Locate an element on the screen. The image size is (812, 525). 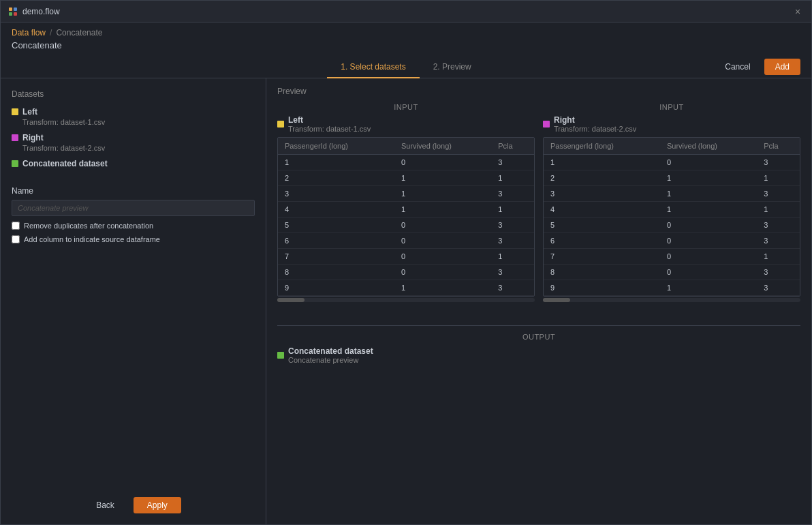
breadcrumb-link: Data flow is located at coordinates (29, 33).